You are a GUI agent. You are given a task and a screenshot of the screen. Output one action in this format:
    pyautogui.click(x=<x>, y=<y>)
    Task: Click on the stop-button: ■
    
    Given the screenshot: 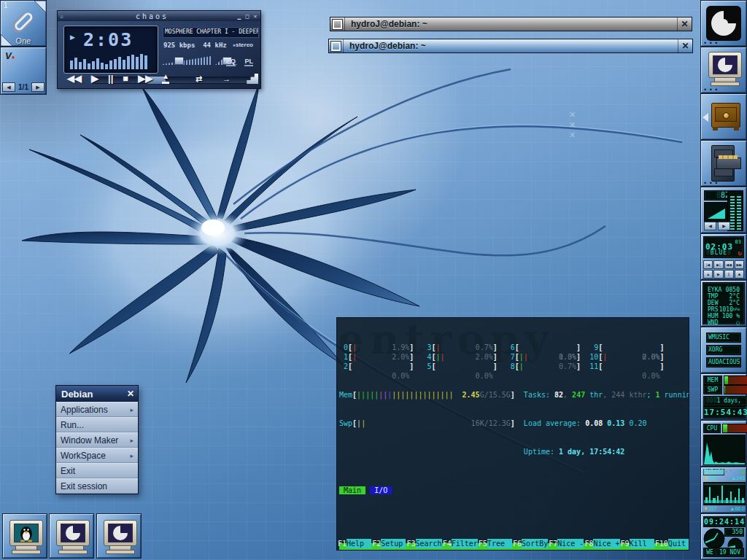 What is the action you would take?
    pyautogui.click(x=125, y=79)
    